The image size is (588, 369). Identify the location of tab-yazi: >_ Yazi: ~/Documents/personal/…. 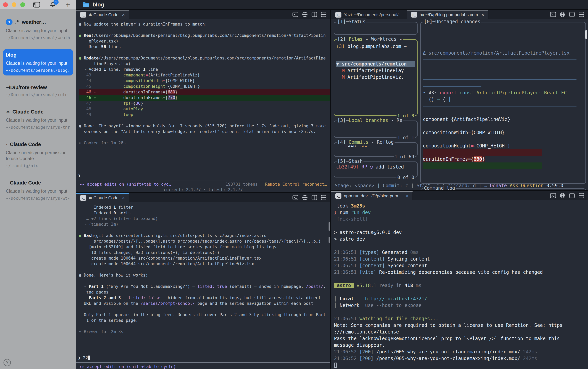
(369, 14).